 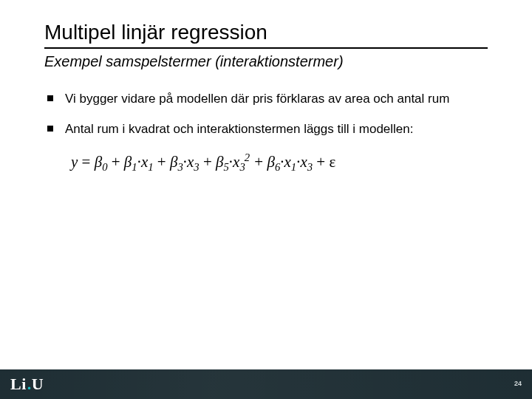 What do you see at coordinates (266, 384) in the screenshot?
I see `slide-footer: Li.U 24` at bounding box center [266, 384].